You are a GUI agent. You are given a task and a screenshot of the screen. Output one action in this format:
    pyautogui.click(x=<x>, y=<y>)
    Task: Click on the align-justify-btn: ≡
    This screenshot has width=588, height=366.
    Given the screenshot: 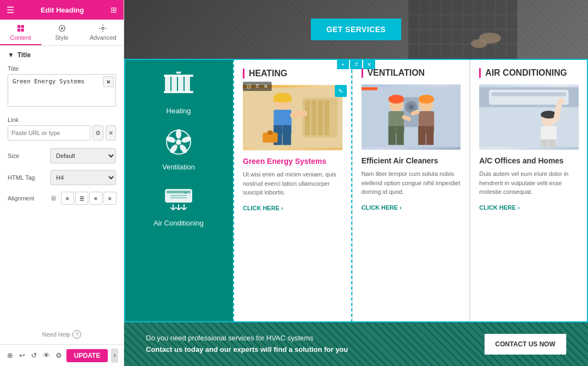 What is the action you would take?
    pyautogui.click(x=110, y=198)
    